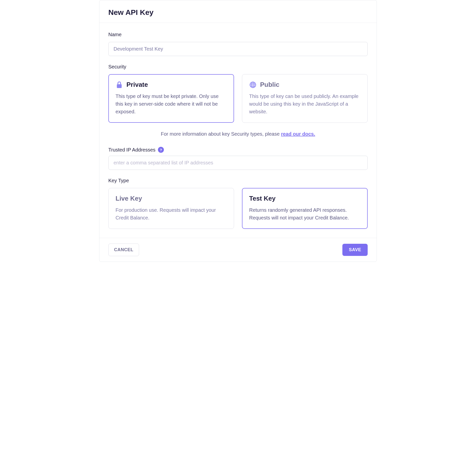  I want to click on option-header: Private, so click(171, 85).